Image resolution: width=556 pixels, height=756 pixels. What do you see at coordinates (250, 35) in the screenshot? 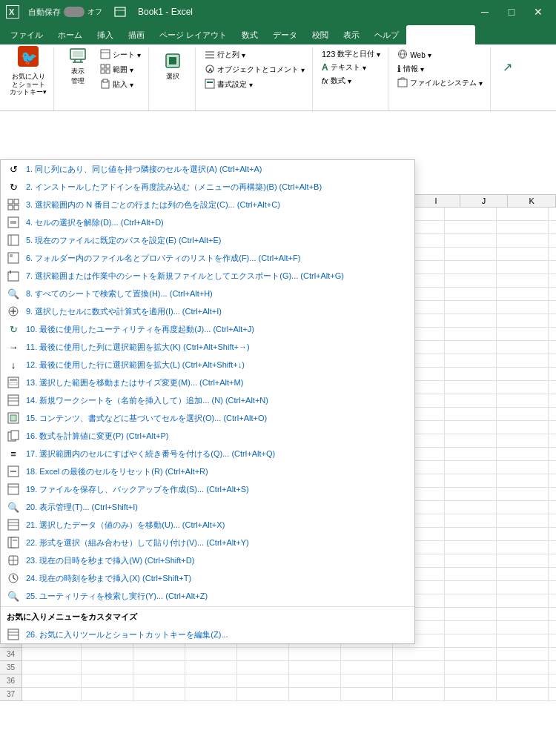
I see `tab-formulas: 数式` at bounding box center [250, 35].